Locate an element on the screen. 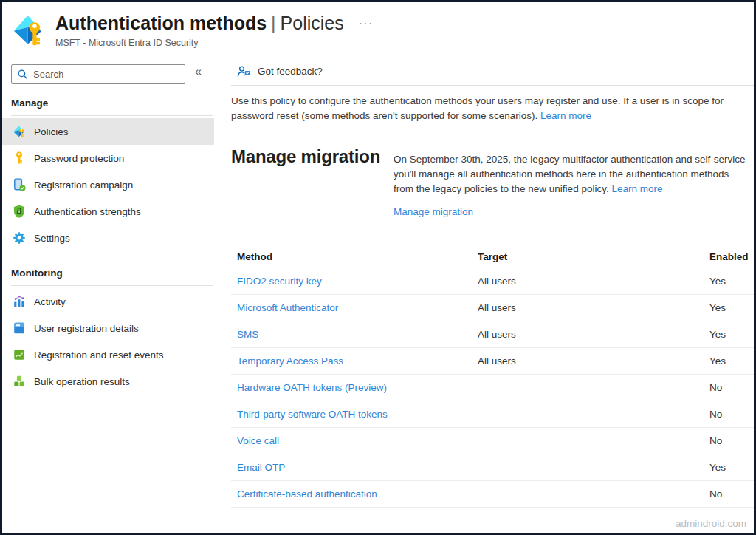  phone-check-icon is located at coordinates (19, 185).